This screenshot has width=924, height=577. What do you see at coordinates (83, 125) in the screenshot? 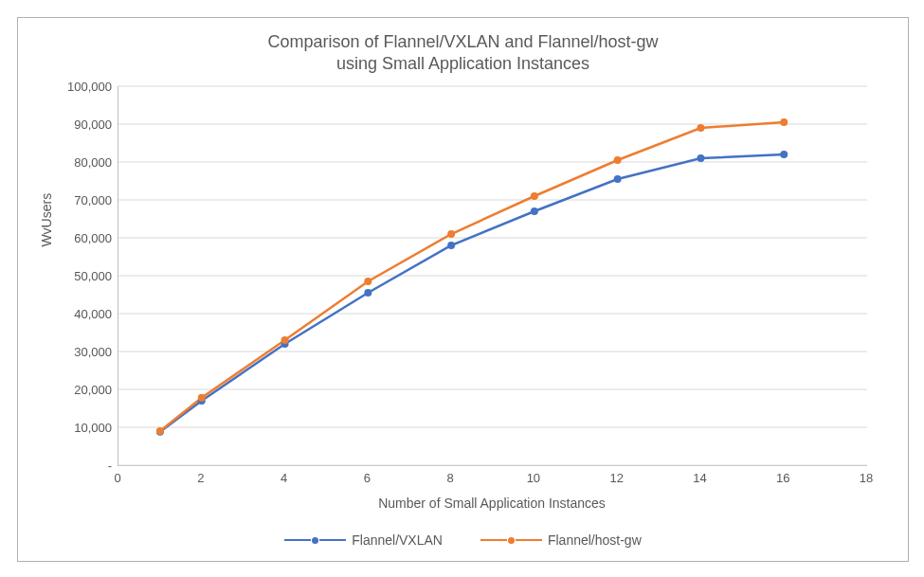
I see `y-tick-label: 90,000` at bounding box center [83, 125].